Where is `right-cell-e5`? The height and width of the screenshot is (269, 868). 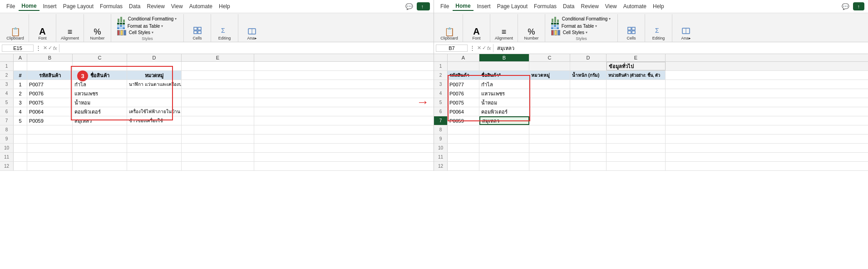 right-cell-e5 is located at coordinates (636, 103).